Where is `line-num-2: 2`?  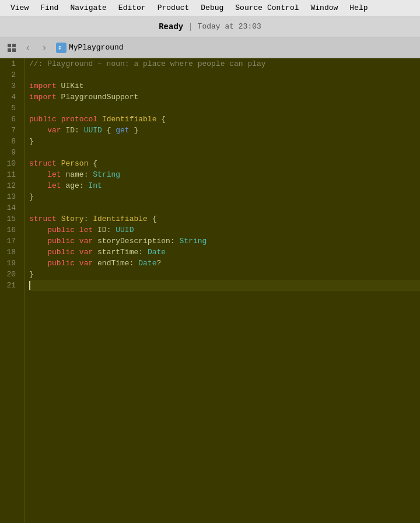 line-num-2: 2 is located at coordinates (9, 75).